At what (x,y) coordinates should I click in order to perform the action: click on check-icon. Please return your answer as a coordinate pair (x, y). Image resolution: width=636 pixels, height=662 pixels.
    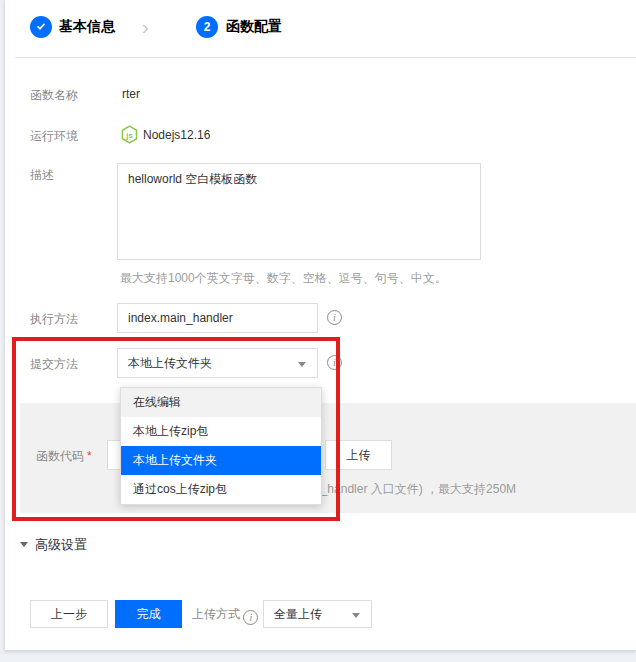
    Looking at the image, I should click on (41, 27).